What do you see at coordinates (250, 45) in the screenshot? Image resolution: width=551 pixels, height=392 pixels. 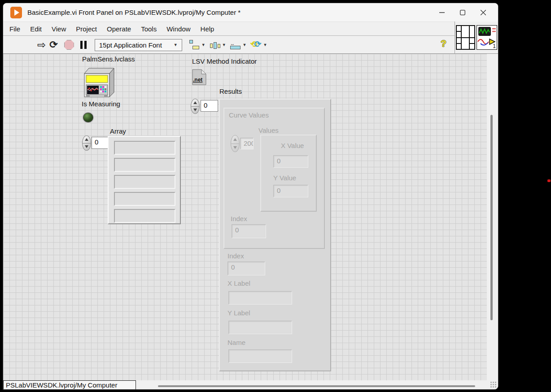 I see `toolbar: ⇨ ⟳ 15pt Application Font ▼ ▼ ▼` at bounding box center [250, 45].